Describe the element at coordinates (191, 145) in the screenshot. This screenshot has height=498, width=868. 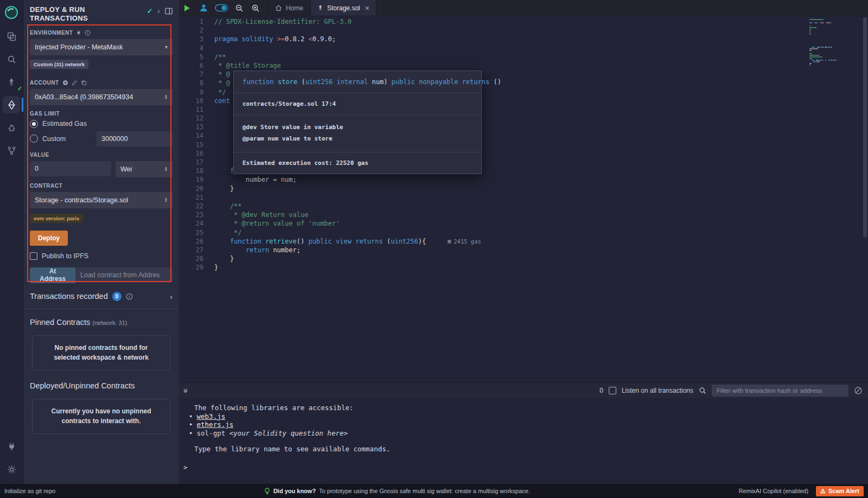
I see `line-number: 15` at that location.